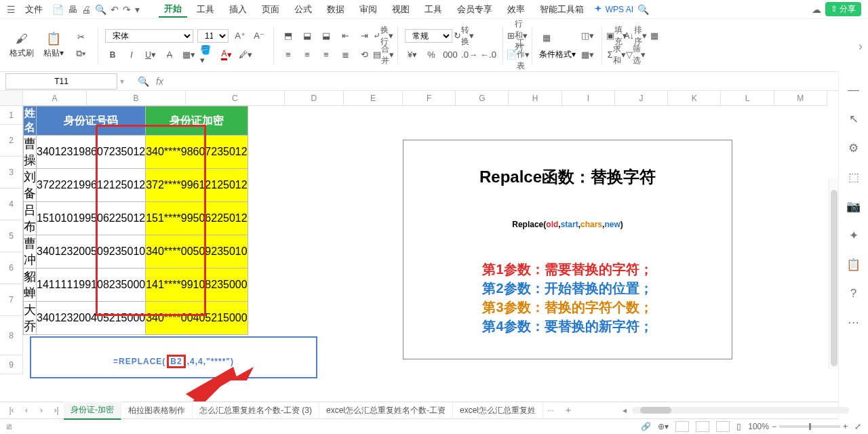  Describe the element at coordinates (433, 9) in the screenshot. I see `tab-tools2: 工具` at that location.